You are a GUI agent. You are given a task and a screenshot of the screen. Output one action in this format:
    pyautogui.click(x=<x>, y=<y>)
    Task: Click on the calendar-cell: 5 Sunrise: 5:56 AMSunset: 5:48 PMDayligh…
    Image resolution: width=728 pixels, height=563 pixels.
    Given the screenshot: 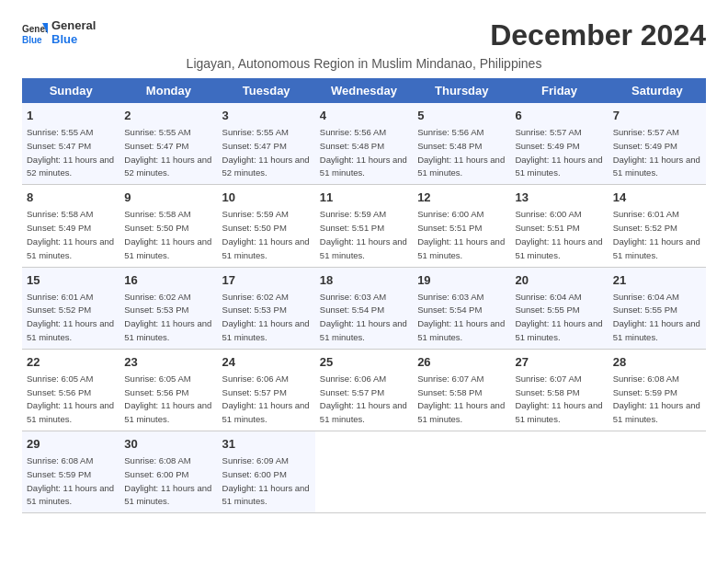 What is the action you would take?
    pyautogui.click(x=461, y=144)
    